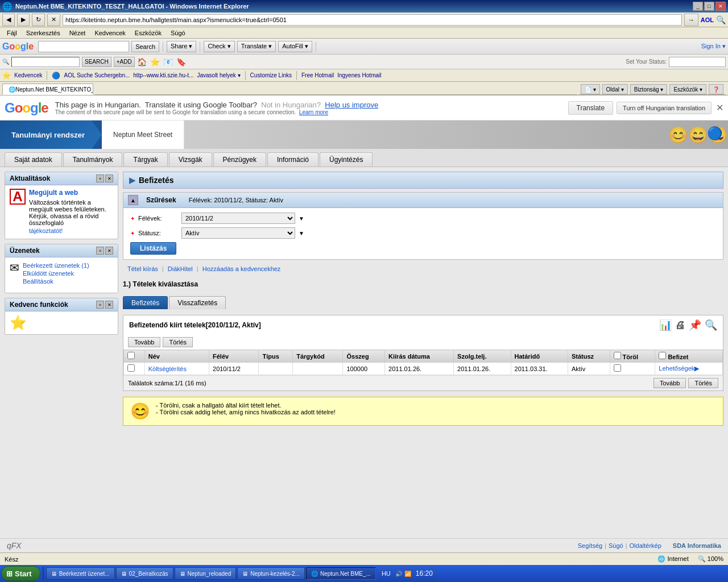  I want to click on nav-tab-informacio: Információ, so click(293, 159).